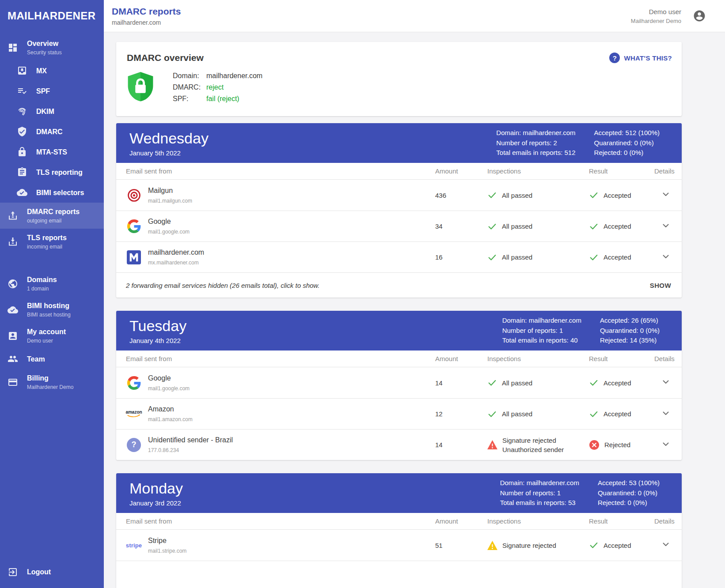 The image size is (725, 588). I want to click on day-title-block: Tuesday January 4th 2022, so click(158, 331).